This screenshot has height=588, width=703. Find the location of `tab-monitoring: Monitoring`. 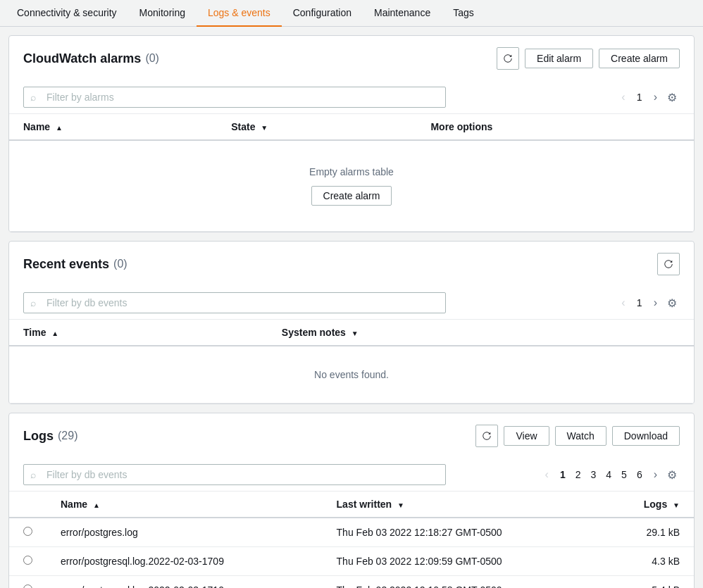

tab-monitoring: Monitoring is located at coordinates (162, 13).